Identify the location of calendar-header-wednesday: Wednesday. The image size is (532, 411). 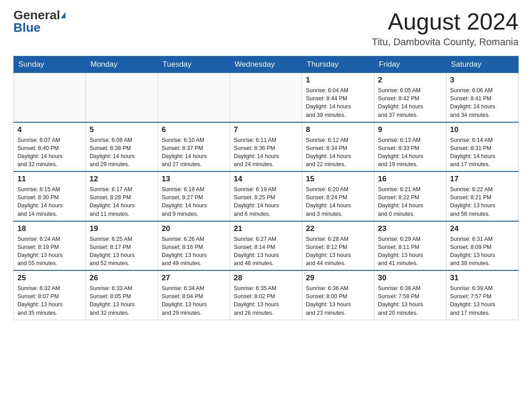
(266, 64).